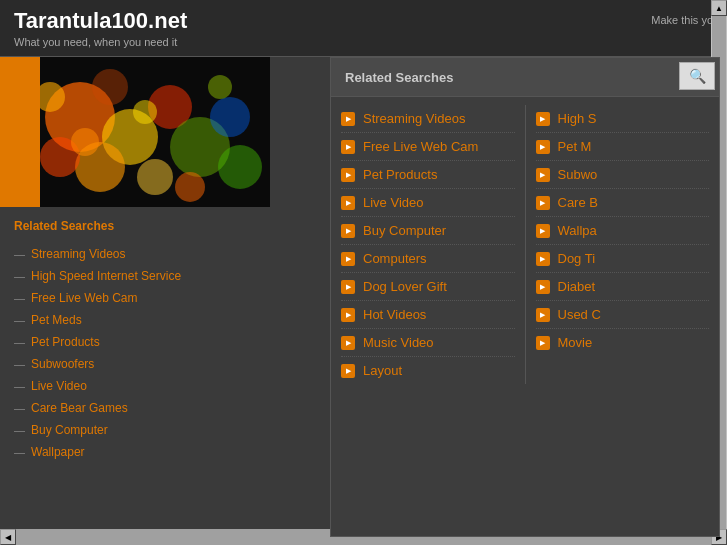 Image resolution: width=727 pixels, height=545 pixels. Describe the element at coordinates (100, 21) in the screenshot. I see `site-title: Tarantula100.net` at that location.